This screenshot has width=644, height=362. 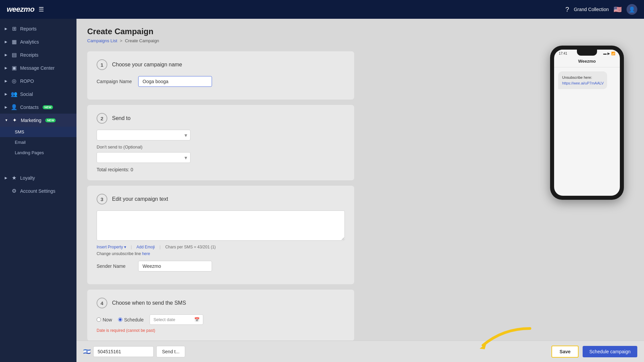 I want to click on step-4-number: 4, so click(x=102, y=303).